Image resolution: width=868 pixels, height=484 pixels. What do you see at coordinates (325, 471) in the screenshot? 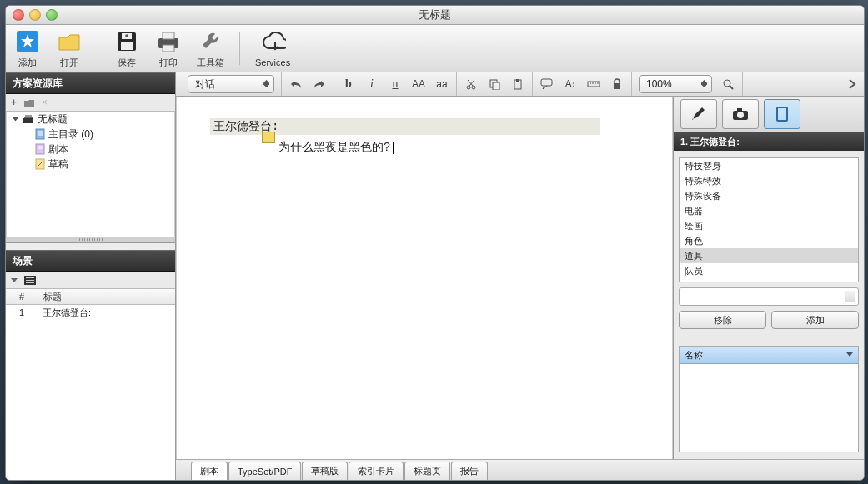
I see `tab-draft: 草稿版` at bounding box center [325, 471].